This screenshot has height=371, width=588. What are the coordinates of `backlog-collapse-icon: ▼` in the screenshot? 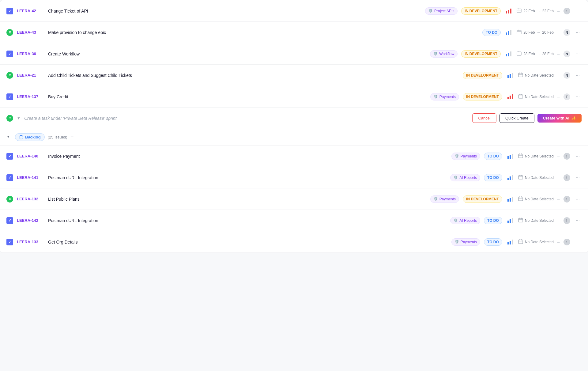 It's located at (9, 137).